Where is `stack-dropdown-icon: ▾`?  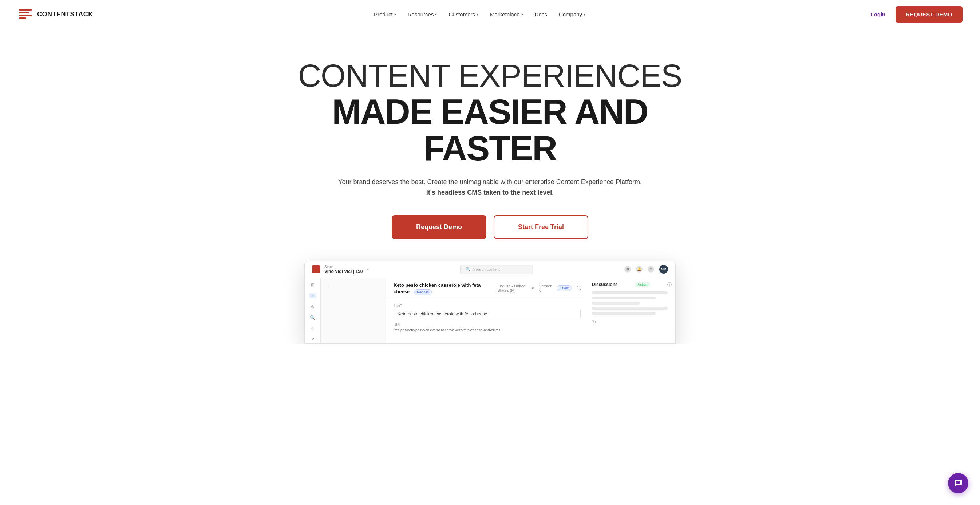 stack-dropdown-icon: ▾ is located at coordinates (368, 269).